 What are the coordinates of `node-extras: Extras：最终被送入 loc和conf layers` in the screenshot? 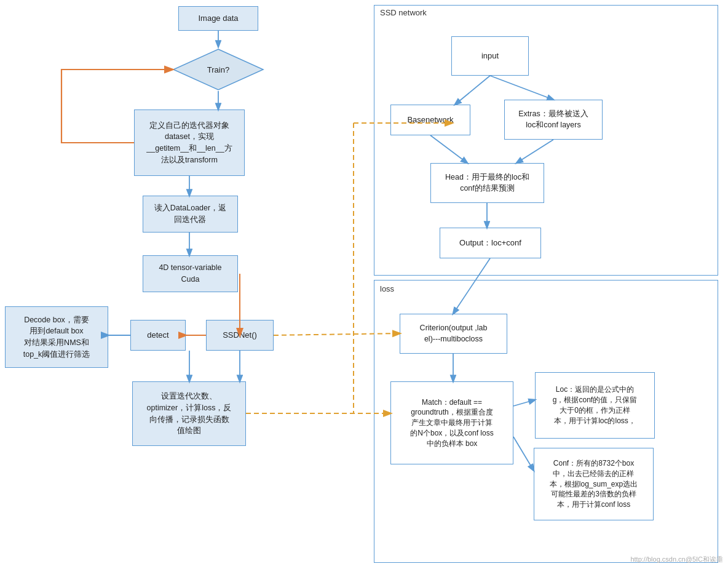 It's located at (553, 119).